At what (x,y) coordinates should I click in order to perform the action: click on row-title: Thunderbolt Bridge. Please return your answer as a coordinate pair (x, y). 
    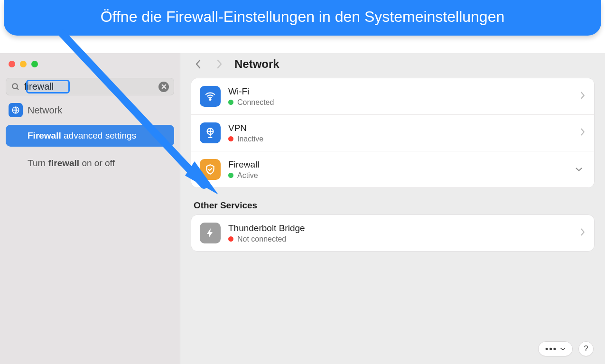
    Looking at the image, I should click on (400, 228).